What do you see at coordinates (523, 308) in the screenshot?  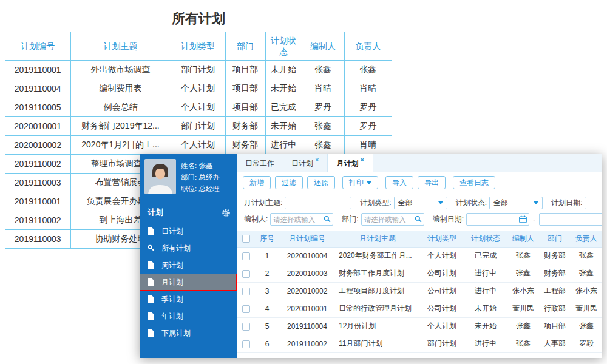 I see `cell-creator-link: 董川民` at bounding box center [523, 308].